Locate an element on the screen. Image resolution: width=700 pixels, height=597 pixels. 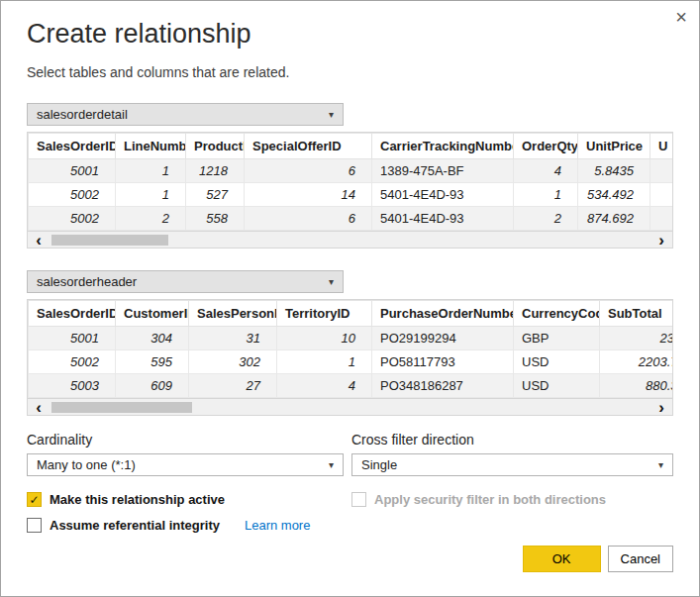
table2-select-value: salesorderheader is located at coordinates (87, 281).